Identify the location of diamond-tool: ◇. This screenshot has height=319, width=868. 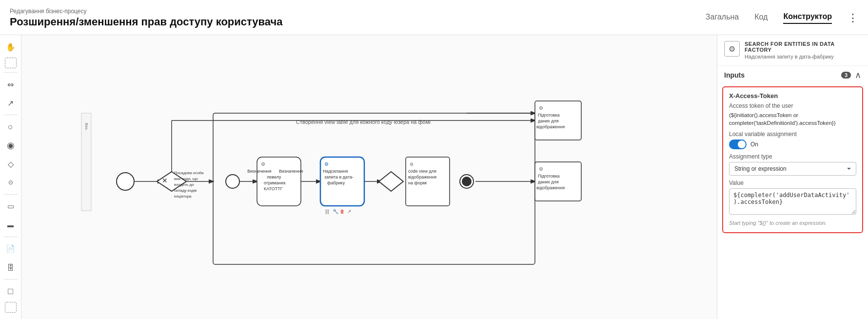
(11, 164).